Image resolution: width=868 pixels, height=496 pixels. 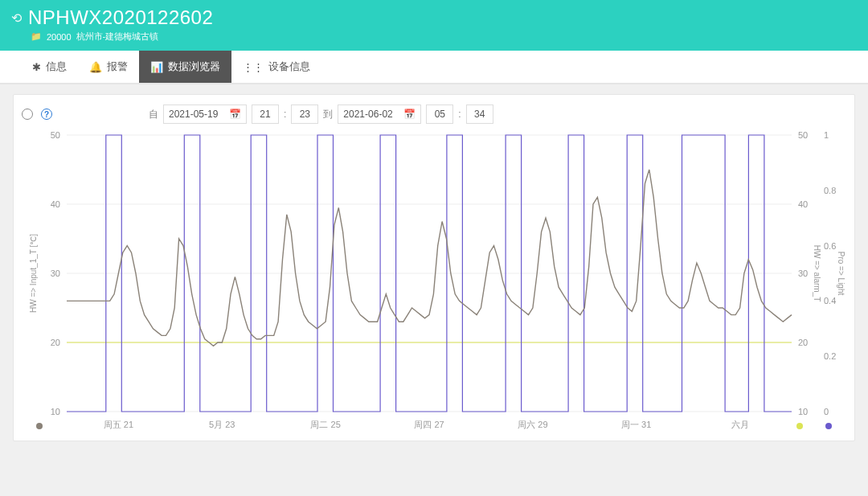 What do you see at coordinates (305, 114) in the screenshot?
I see `from-min-input: 23` at bounding box center [305, 114].